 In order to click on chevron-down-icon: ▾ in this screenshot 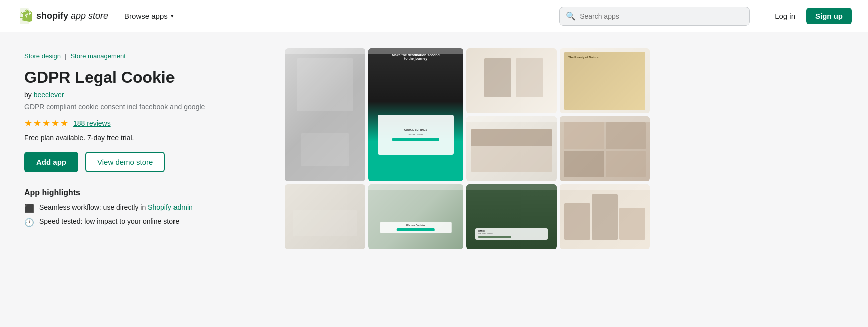, I will do `click(172, 16)`.